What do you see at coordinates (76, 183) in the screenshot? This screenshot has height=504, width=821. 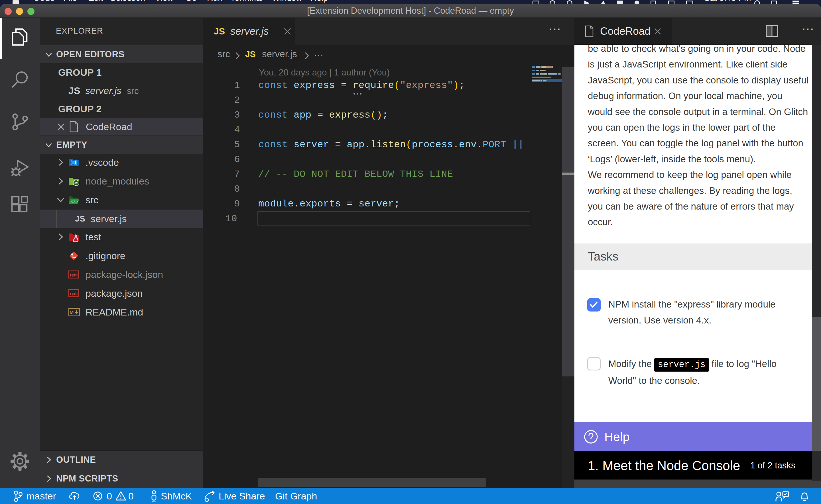 I see `svg-text: JS` at bounding box center [76, 183].